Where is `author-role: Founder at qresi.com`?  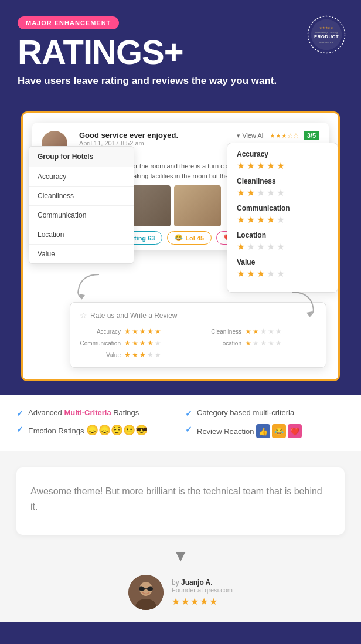
author-role: Founder at qresi.com is located at coordinates (202, 590).